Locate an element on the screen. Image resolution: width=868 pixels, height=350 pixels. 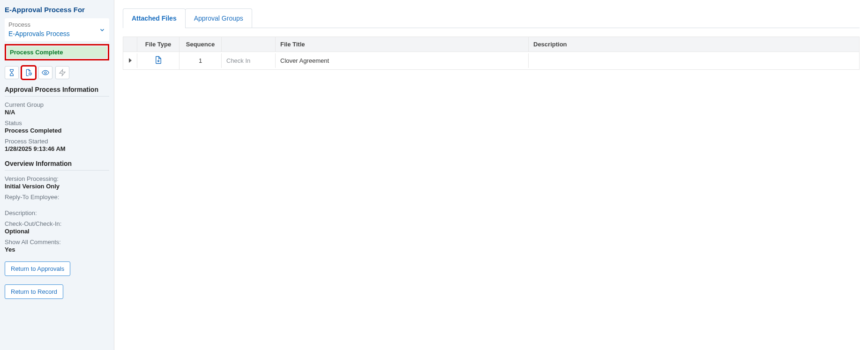
grid-header-title: File Title is located at coordinates (402, 44).